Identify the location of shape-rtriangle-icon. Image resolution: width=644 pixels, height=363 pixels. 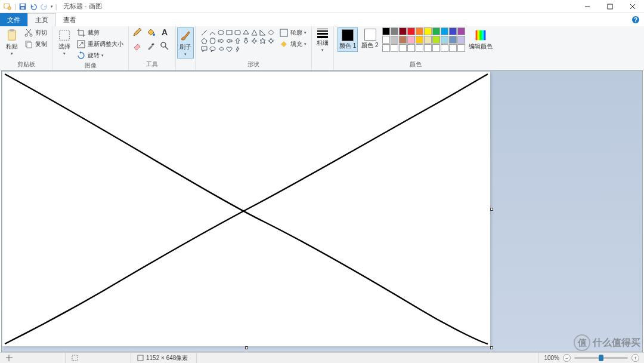
(262, 32).